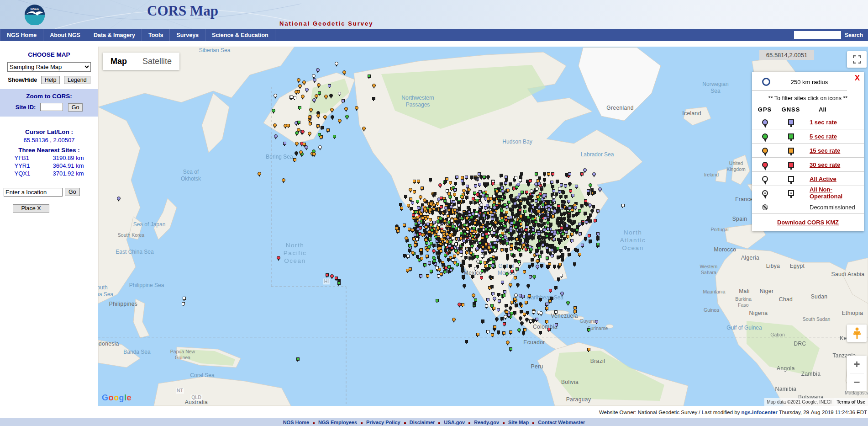  I want to click on legend-filter-5-sec-rate: 5 sec rate, so click(823, 136).